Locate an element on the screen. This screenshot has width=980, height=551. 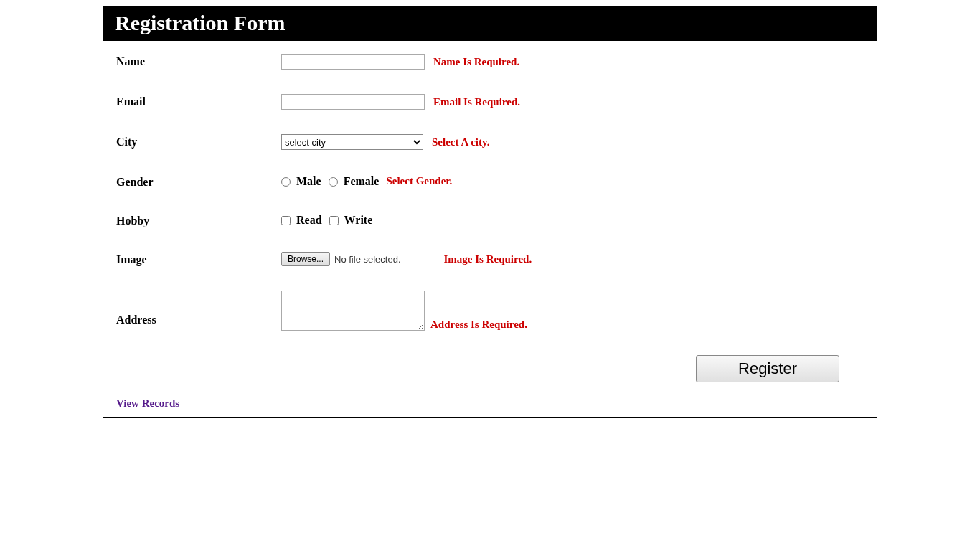
register-button: Register is located at coordinates (768, 369).